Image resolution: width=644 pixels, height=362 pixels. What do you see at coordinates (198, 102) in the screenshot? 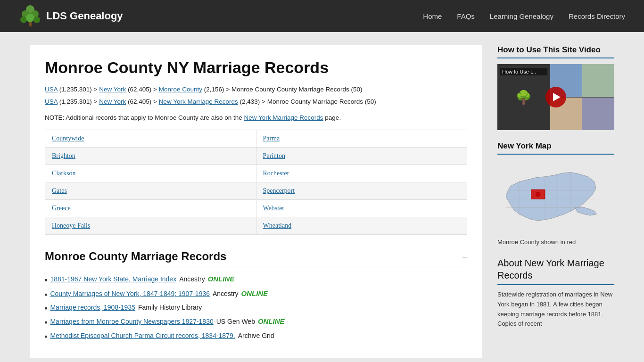
I see `breadcrumb-nymarriage: New York Marriage Records` at bounding box center [198, 102].